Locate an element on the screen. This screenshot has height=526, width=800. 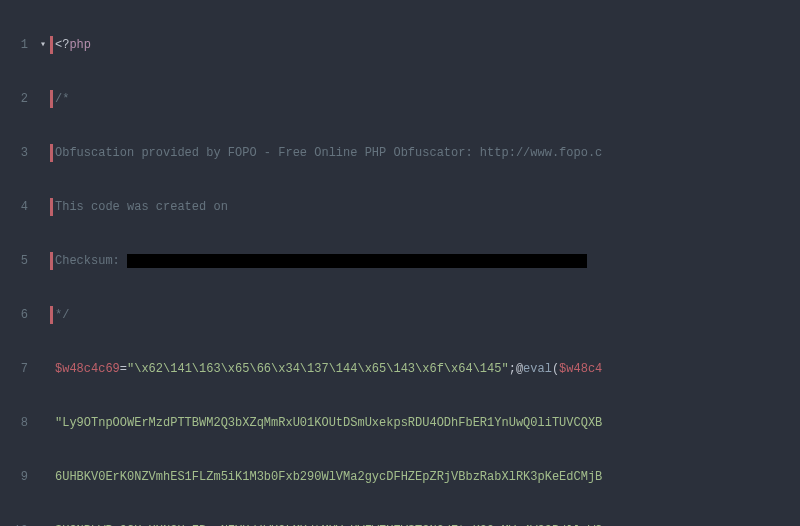
code-line: /* is located at coordinates (332, 99).